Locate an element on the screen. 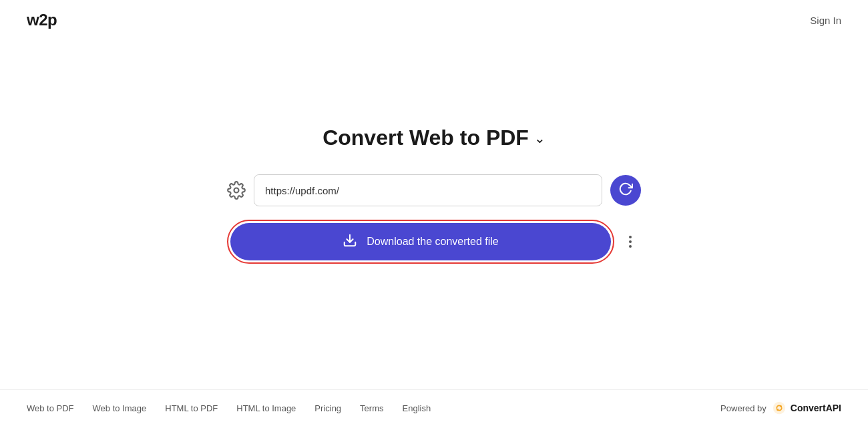  url-input is located at coordinates (428, 190).